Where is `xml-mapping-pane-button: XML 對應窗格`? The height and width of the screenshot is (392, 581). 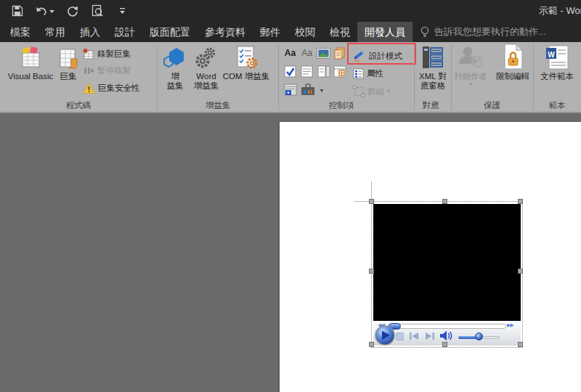 xml-mapping-pane-button: XML 對應窗格 is located at coordinates (433, 68).